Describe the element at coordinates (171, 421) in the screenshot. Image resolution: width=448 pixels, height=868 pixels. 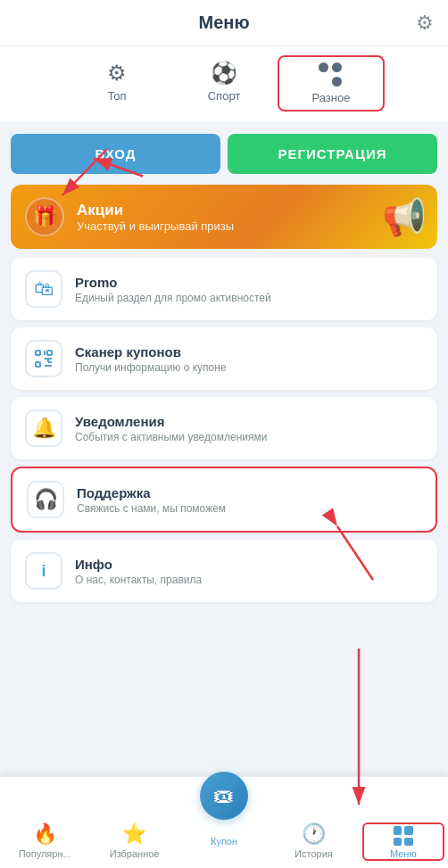
I see `notifications-menu-title: Уведомления` at that location.